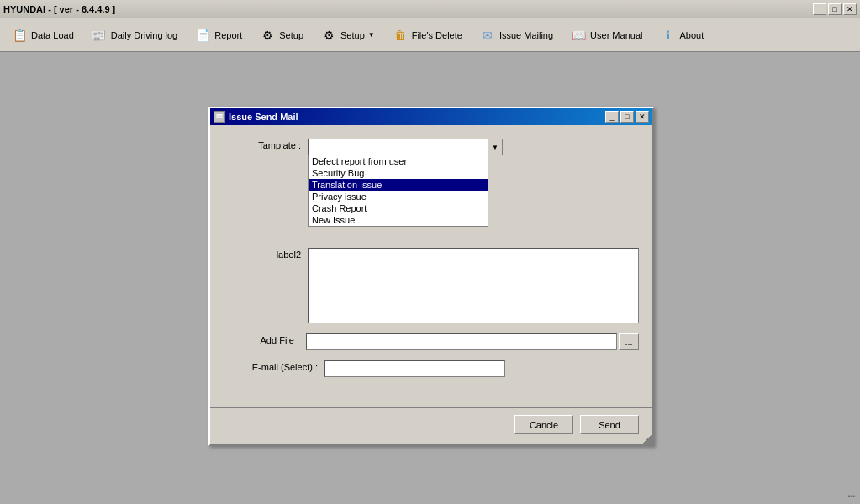  What do you see at coordinates (430, 35) in the screenshot?
I see `toolbar: 📋 Data Load 📰 Daily Driving log 📄 Report…` at bounding box center [430, 35].